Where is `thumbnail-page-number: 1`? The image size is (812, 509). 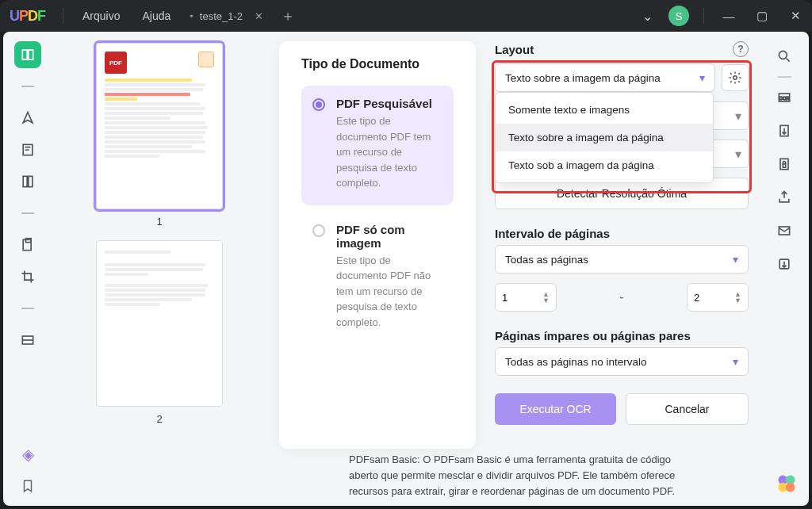 thumbnail-page-number: 1 is located at coordinates (159, 222).